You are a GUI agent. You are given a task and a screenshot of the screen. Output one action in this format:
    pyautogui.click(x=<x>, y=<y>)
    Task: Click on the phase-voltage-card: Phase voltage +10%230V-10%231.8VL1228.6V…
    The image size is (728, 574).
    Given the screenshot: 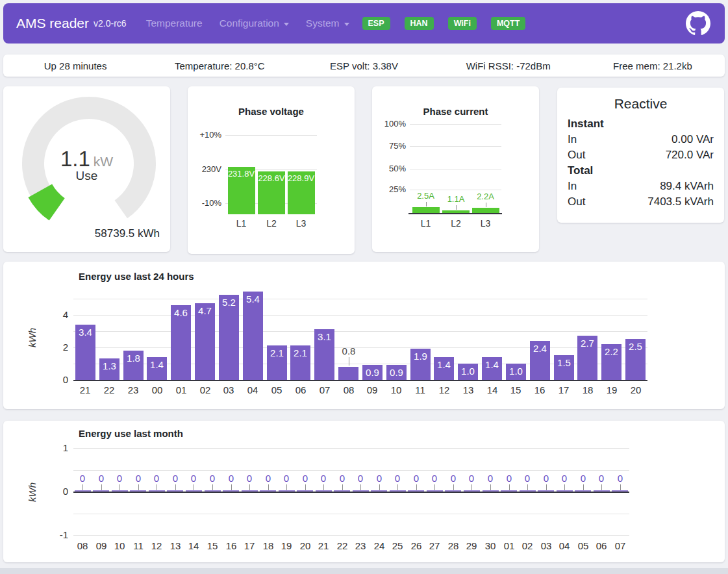 What is the action you would take?
    pyautogui.click(x=271, y=170)
    